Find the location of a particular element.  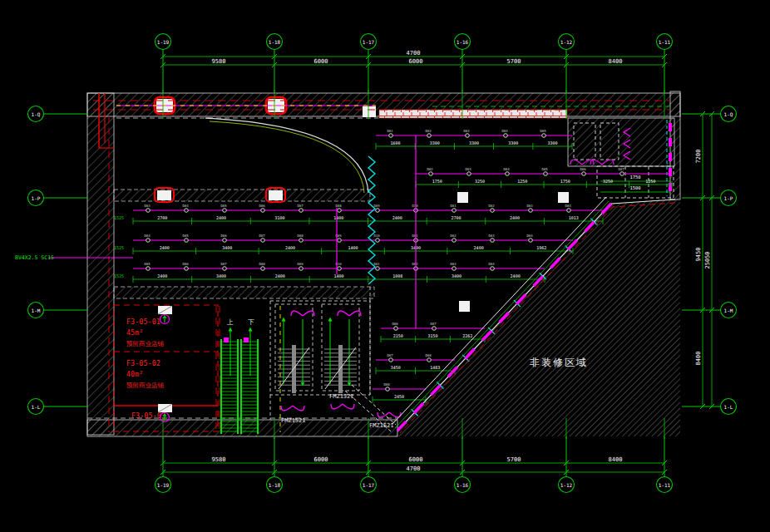

svg-text: 2450 is located at coordinates (399, 397).